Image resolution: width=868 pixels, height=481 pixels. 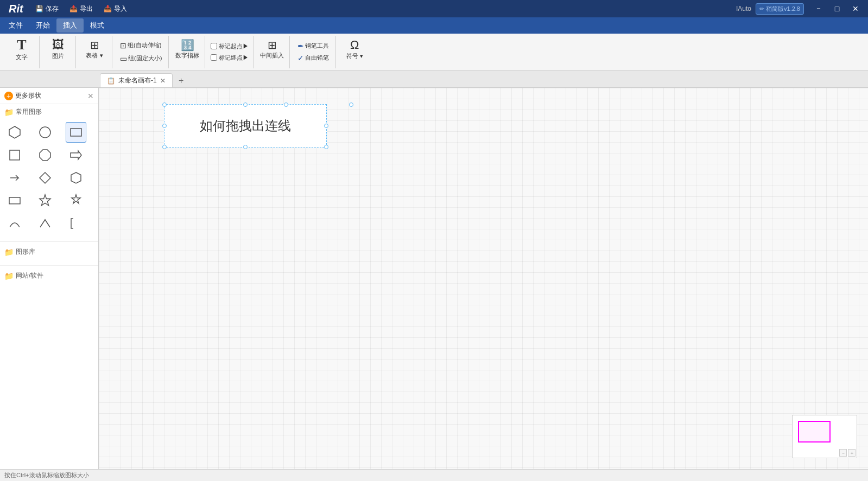 What do you see at coordinates (272, 55) in the screenshot?
I see `mid-insert-label: 中间插入` at bounding box center [272, 55].